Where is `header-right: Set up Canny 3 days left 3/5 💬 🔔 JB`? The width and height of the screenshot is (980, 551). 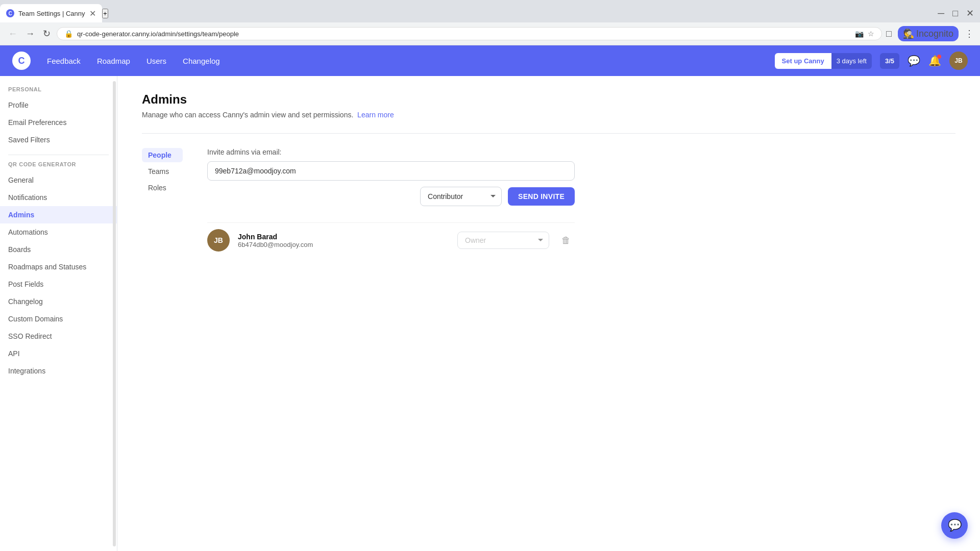 header-right: Set up Canny 3 days left 3/5 💬 🔔 JB is located at coordinates (871, 61).